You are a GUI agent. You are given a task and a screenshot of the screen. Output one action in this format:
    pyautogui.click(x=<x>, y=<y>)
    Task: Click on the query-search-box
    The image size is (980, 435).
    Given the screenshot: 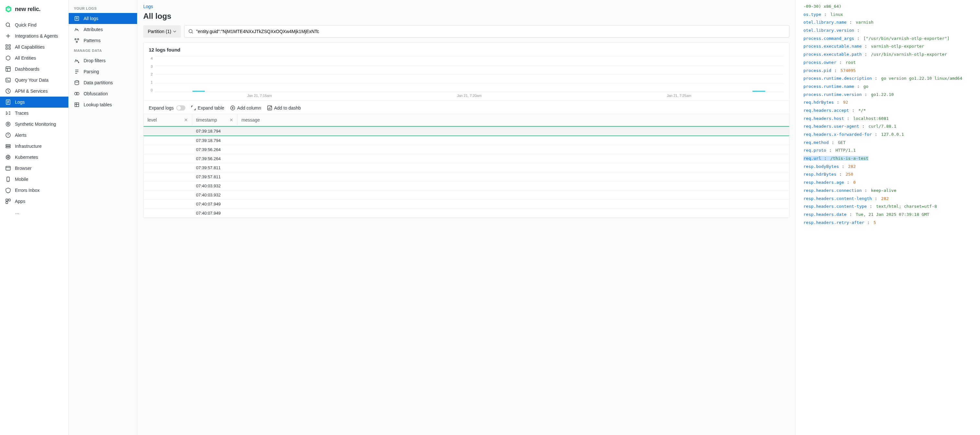 What is the action you would take?
    pyautogui.click(x=487, y=31)
    